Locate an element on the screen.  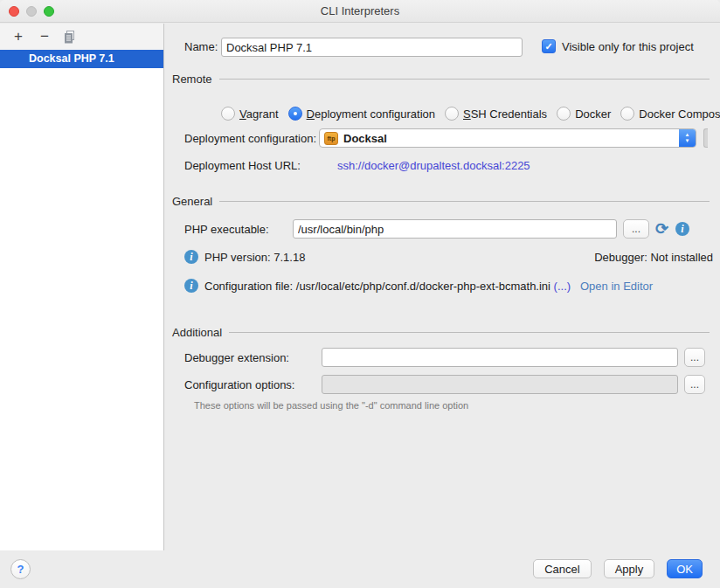
additional-section-title: Additional is located at coordinates (197, 332).